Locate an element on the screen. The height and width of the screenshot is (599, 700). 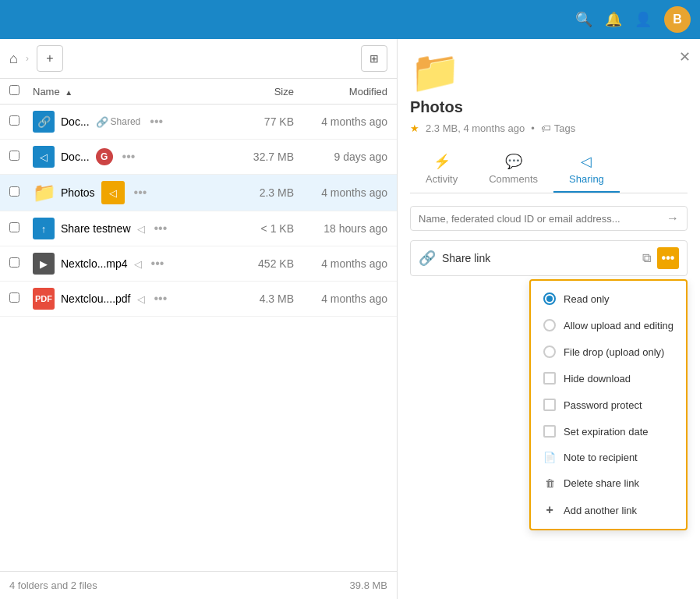
dropdown-item-expiration: Set expiration date is located at coordinates (608, 431).